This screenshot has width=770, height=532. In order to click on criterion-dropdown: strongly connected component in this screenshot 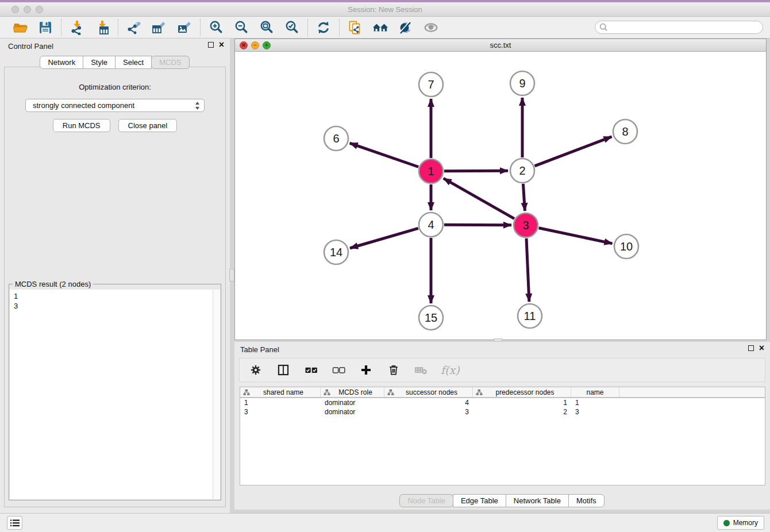, I will do `click(115, 106)`.